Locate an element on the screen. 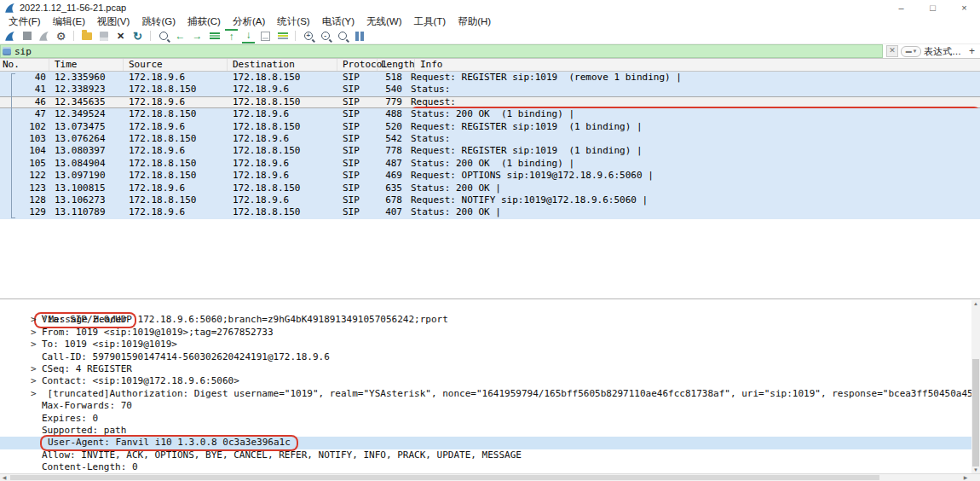 The height and width of the screenshot is (481, 980). menu-edit: 编辑(E) is located at coordinates (69, 22).